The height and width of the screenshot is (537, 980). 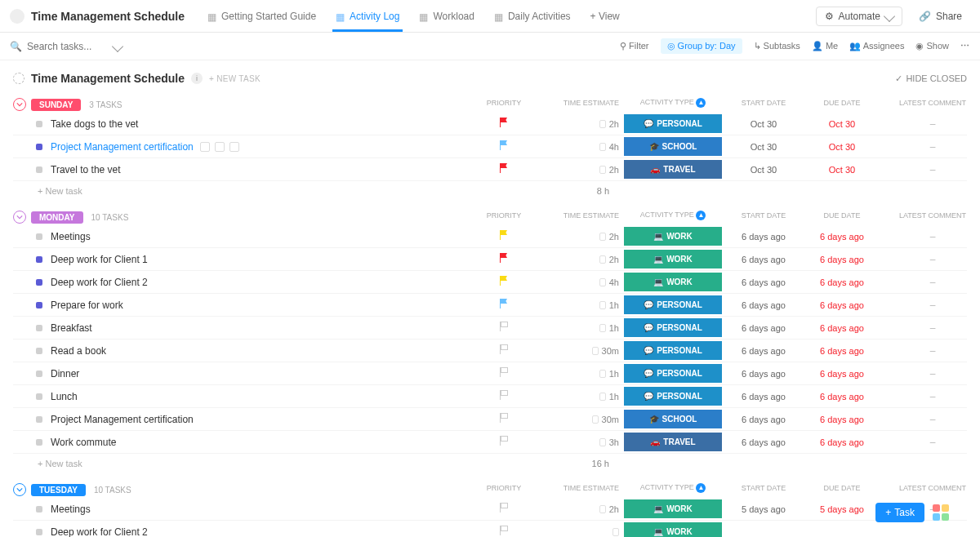 I want to click on task-row: Travel to the vet2h🚗TRAVELOct 30Oct 30–, so click(x=490, y=170).